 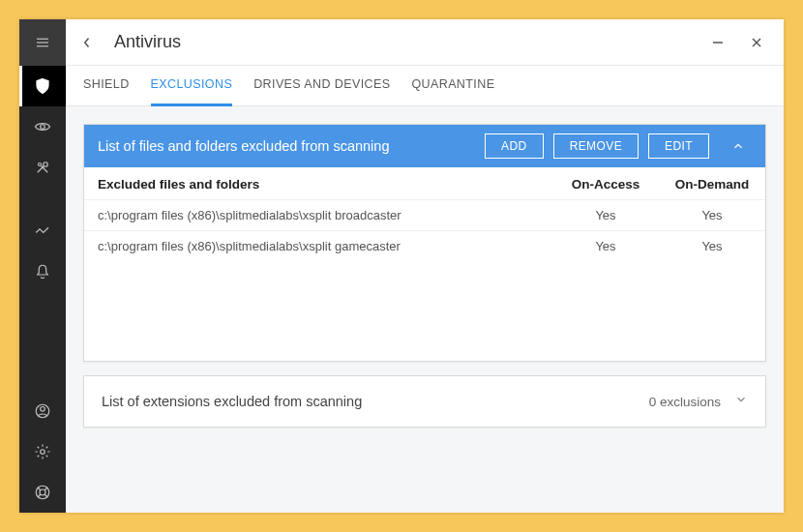 What do you see at coordinates (685, 402) in the screenshot?
I see `extensions-count: 0 exclusions` at bounding box center [685, 402].